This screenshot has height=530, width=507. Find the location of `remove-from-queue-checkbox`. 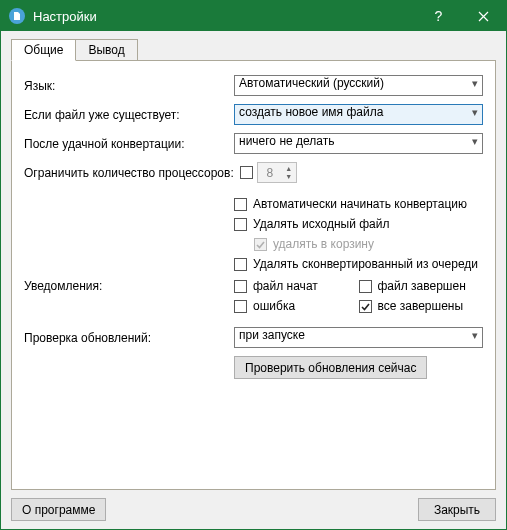

remove-from-queue-checkbox is located at coordinates (240, 264).